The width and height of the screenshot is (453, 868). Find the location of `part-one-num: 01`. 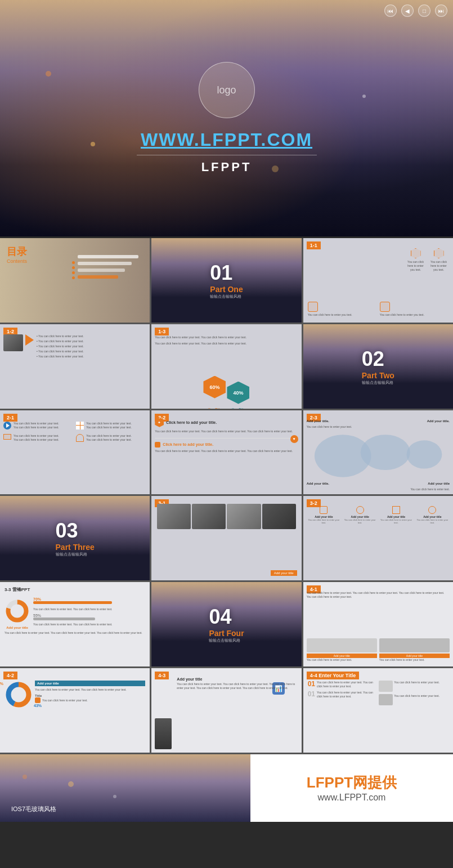

part-one-num: 01 is located at coordinates (226, 273).